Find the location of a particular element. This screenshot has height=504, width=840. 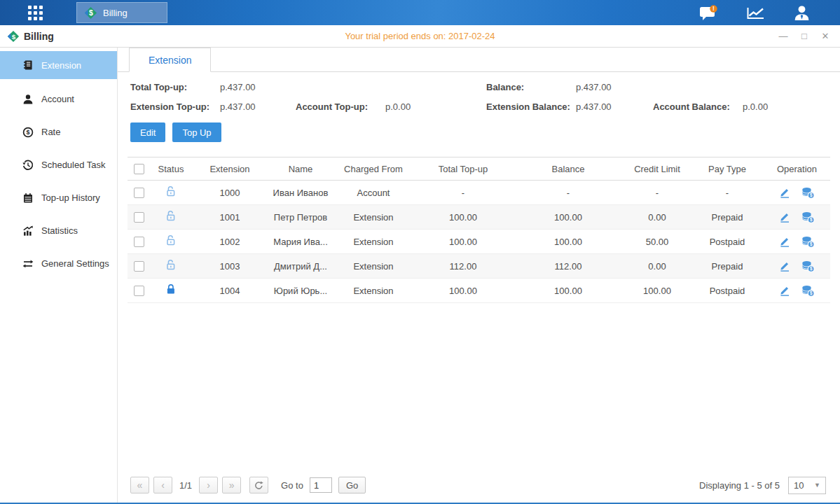

sidebar-item-account: Account is located at coordinates (59, 99).